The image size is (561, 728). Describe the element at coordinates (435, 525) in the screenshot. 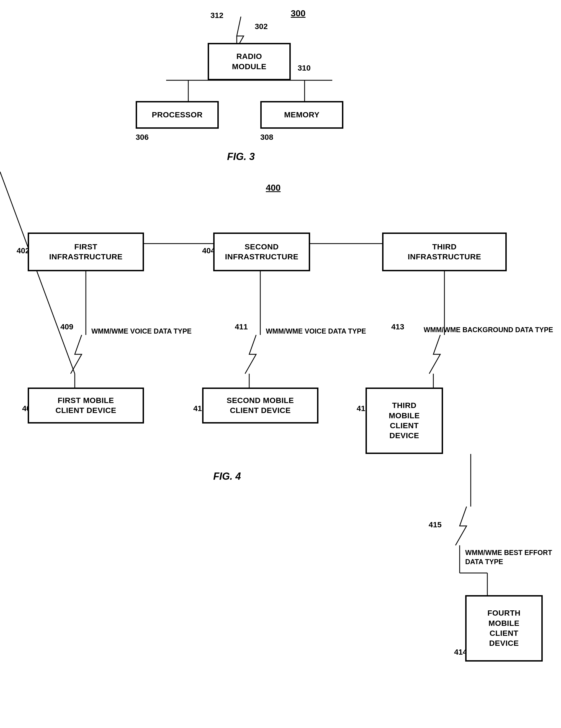

I see `ref-415: 415` at that location.